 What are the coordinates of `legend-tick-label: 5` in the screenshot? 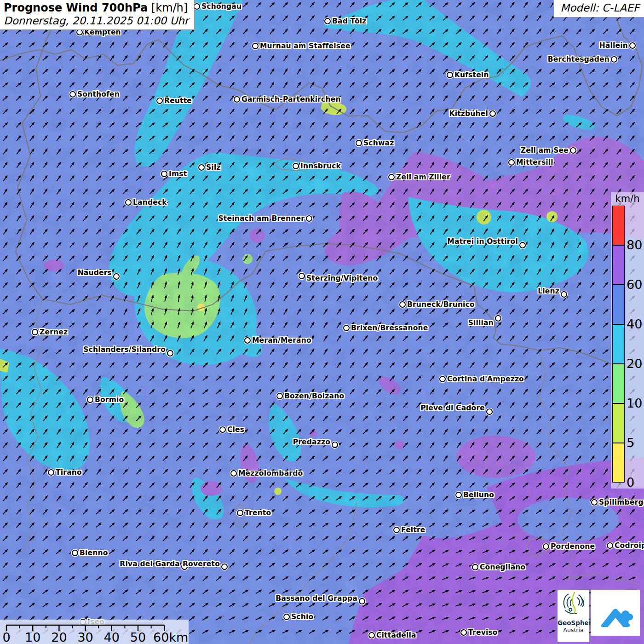 It's located at (630, 443).